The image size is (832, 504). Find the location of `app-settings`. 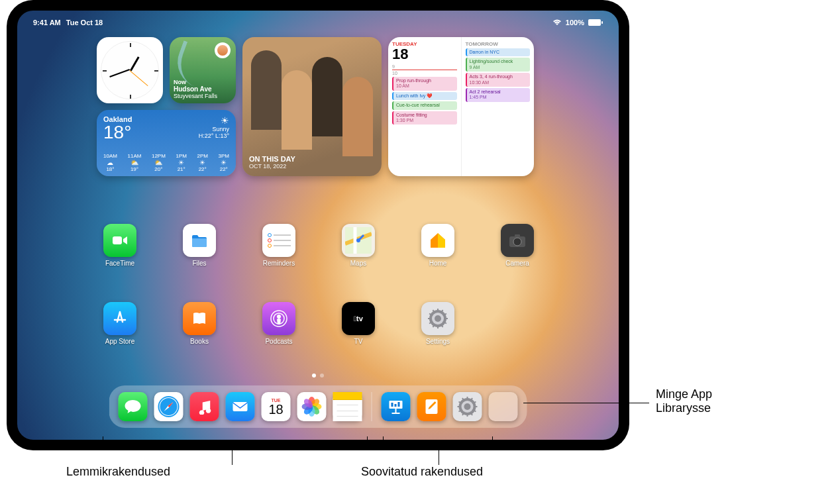

app-settings is located at coordinates (468, 407).